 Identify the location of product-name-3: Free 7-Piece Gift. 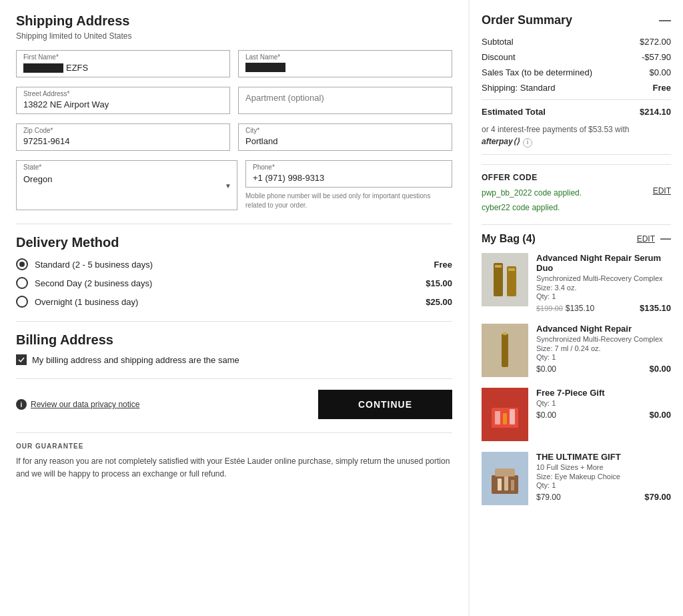
(604, 392).